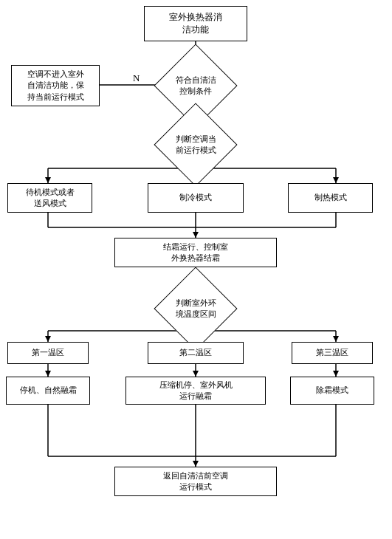  I want to click on mode-mid-box: 制冷模式, so click(196, 198).